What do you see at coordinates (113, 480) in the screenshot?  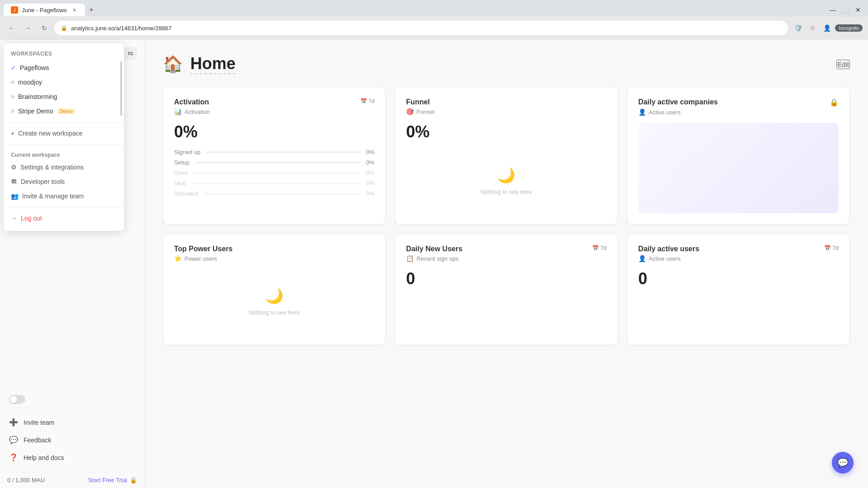 I see `upgrade-button: Start Free Trial 🔒` at bounding box center [113, 480].